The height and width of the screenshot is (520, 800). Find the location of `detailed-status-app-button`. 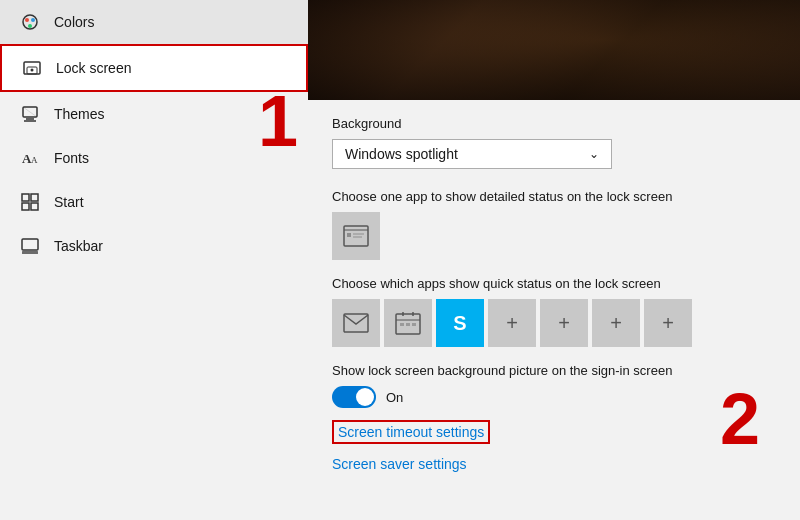

detailed-status-app-button is located at coordinates (356, 236).